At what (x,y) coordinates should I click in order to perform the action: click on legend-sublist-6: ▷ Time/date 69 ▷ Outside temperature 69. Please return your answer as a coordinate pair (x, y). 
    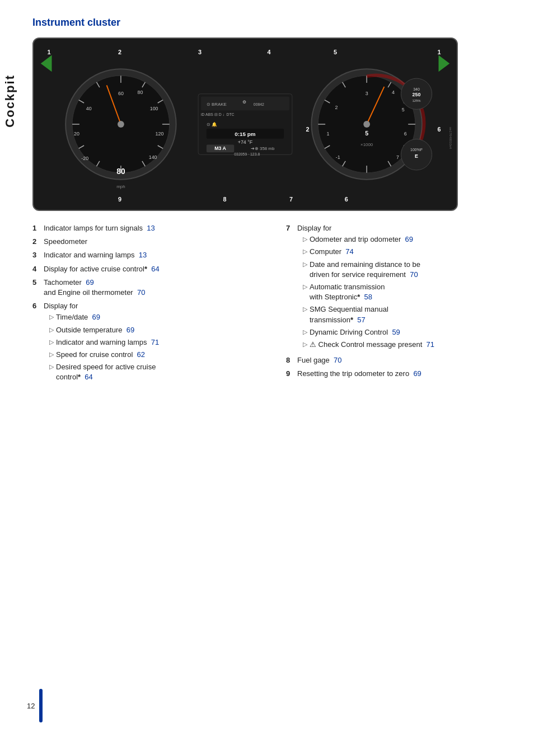
    Looking at the image, I should click on (157, 347).